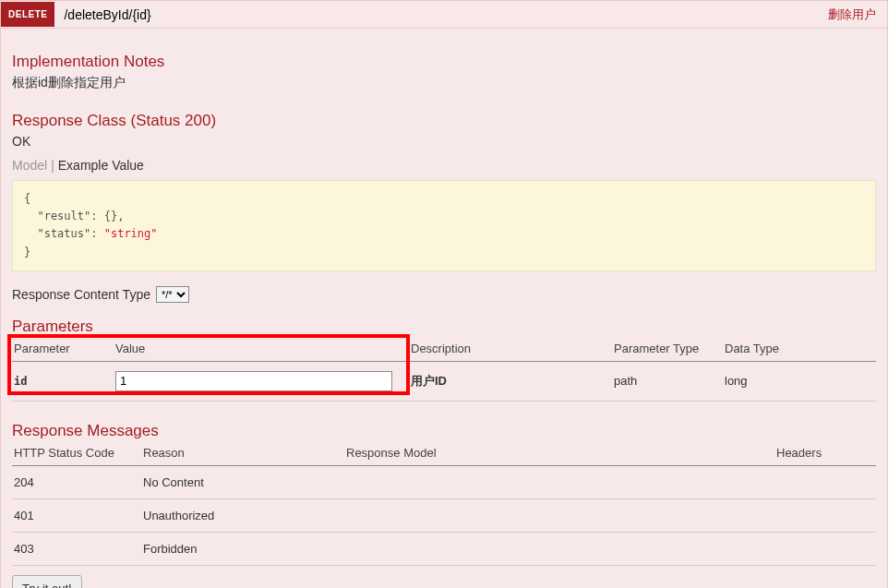 The height and width of the screenshot is (588, 888). Describe the element at coordinates (28, 252) in the screenshot. I see `example-line: }` at that location.